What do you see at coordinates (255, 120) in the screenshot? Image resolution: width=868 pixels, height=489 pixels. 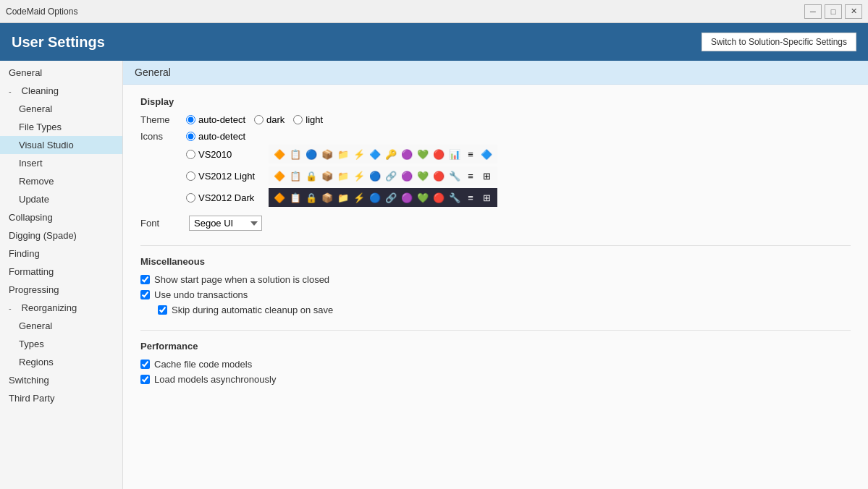 I see `theme-radio-group: auto-detect dark light` at bounding box center [255, 120].